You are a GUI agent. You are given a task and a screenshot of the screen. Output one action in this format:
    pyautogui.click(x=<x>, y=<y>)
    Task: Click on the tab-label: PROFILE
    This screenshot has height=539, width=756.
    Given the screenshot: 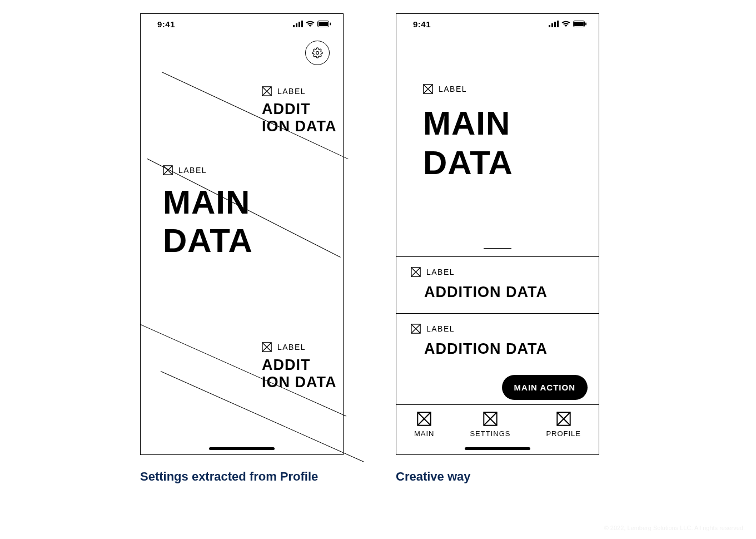 What is the action you would take?
    pyautogui.click(x=564, y=434)
    